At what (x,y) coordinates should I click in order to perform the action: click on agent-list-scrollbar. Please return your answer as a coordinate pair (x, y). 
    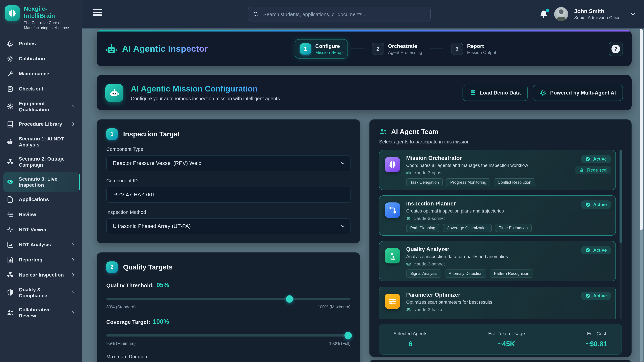
    Looking at the image, I should click on (620, 234).